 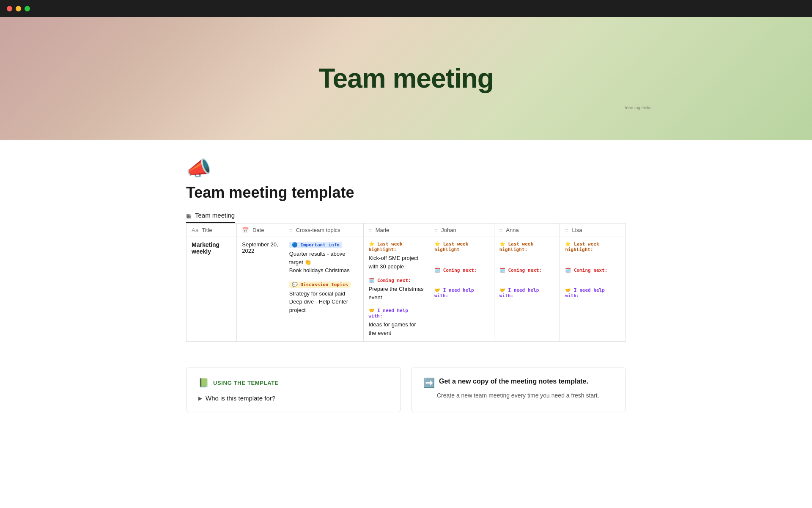 I want to click on table-nav-icon: ▦, so click(x=189, y=215).